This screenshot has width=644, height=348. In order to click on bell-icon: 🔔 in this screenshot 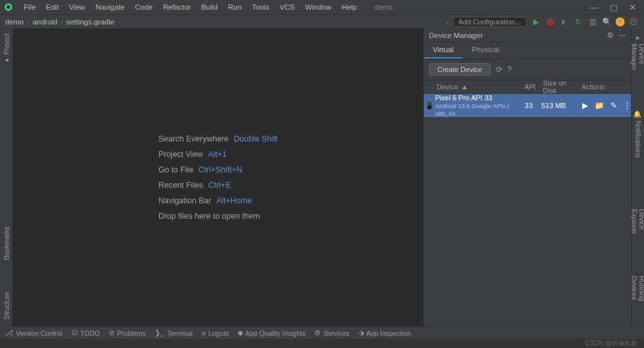, I will do `click(638, 114)`.